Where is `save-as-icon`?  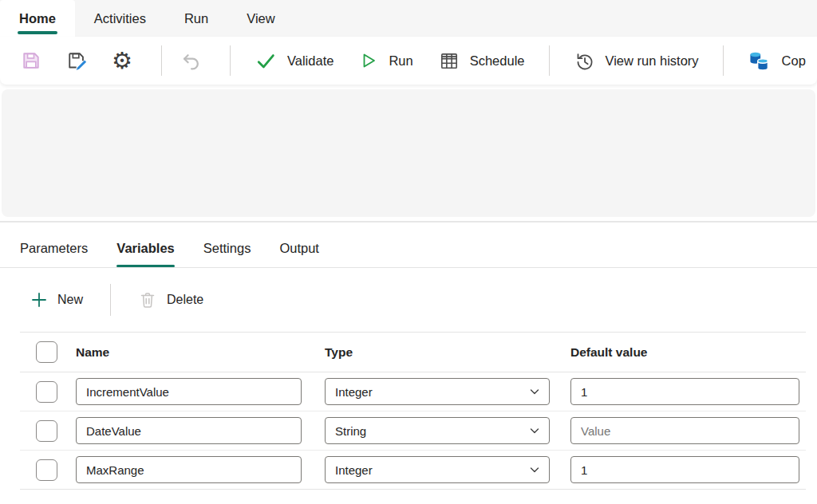
save-as-icon is located at coordinates (77, 61).